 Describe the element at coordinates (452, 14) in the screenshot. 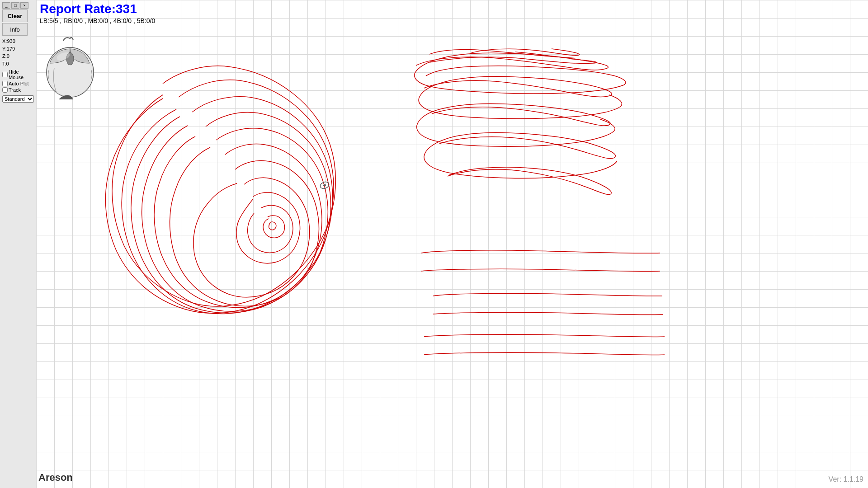

I see `top-info-bar: Report Rate:331 LB:5/5 , RB:0/0 , MB:0/0…` at that location.